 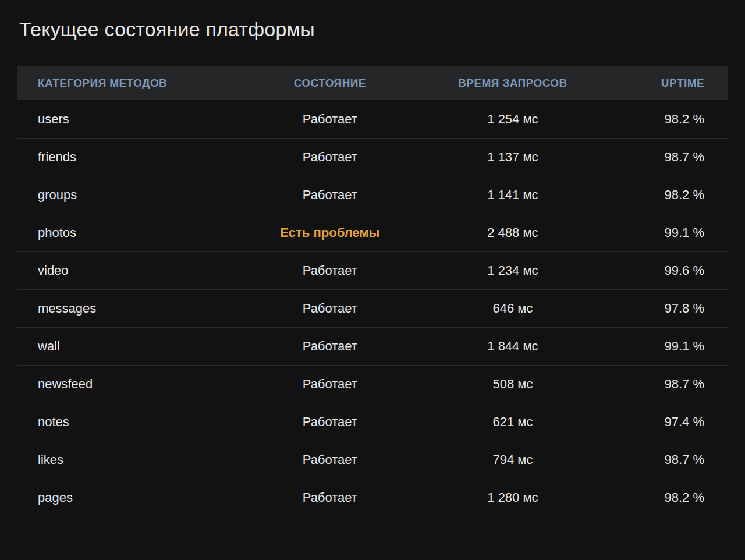 What do you see at coordinates (655, 83) in the screenshot?
I see `header-uptime: UPTIME` at bounding box center [655, 83].